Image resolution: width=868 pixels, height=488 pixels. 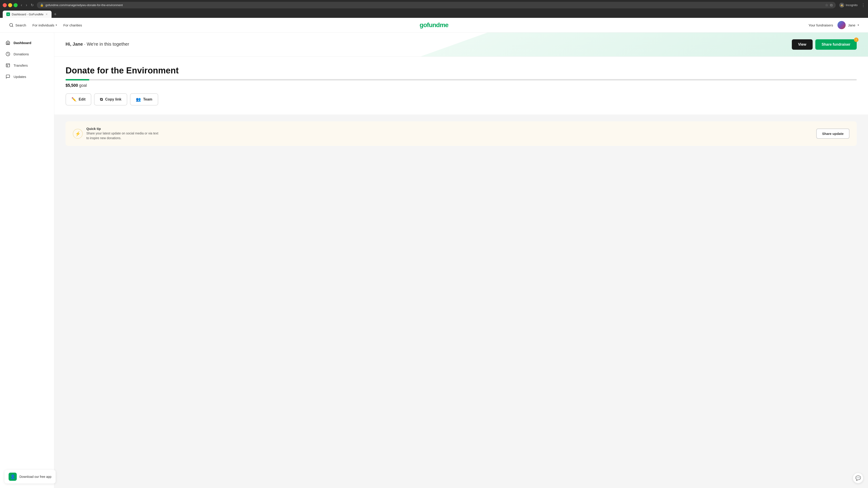 What do you see at coordinates (858, 478) in the screenshot?
I see `chat-icon: 💬` at bounding box center [858, 478].